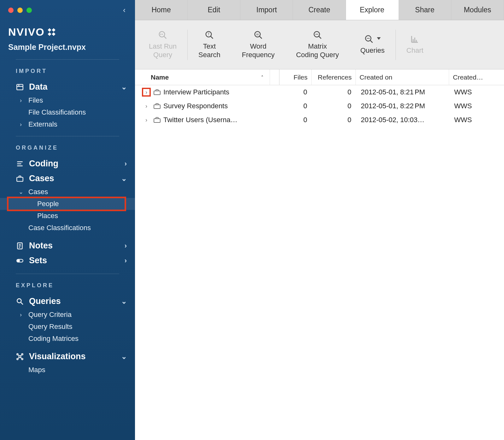  What do you see at coordinates (67, 228) in the screenshot?
I see `sidebar-item-case-classifications: Case Classifications` at bounding box center [67, 228].